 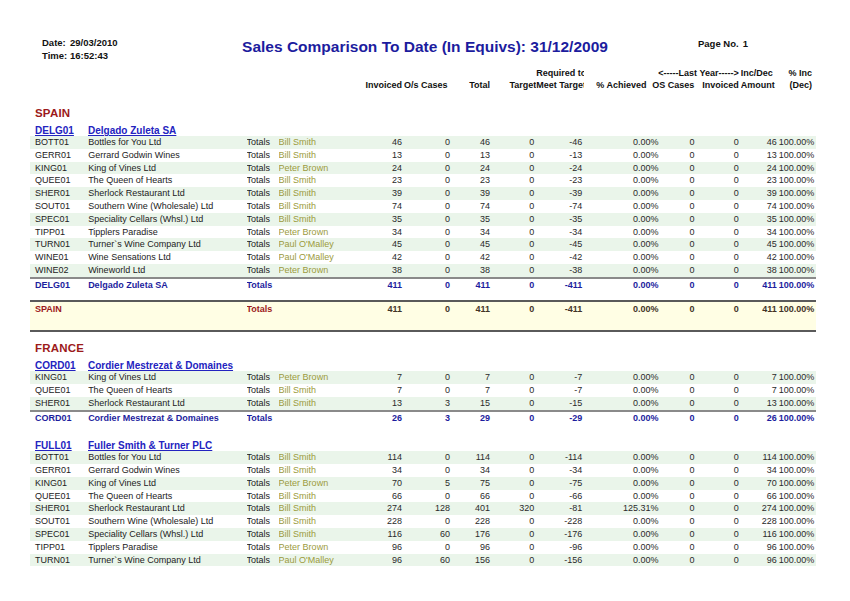 What do you see at coordinates (166, 470) in the screenshot?
I see `customer-name: Gerrard Godwin Wines` at bounding box center [166, 470].